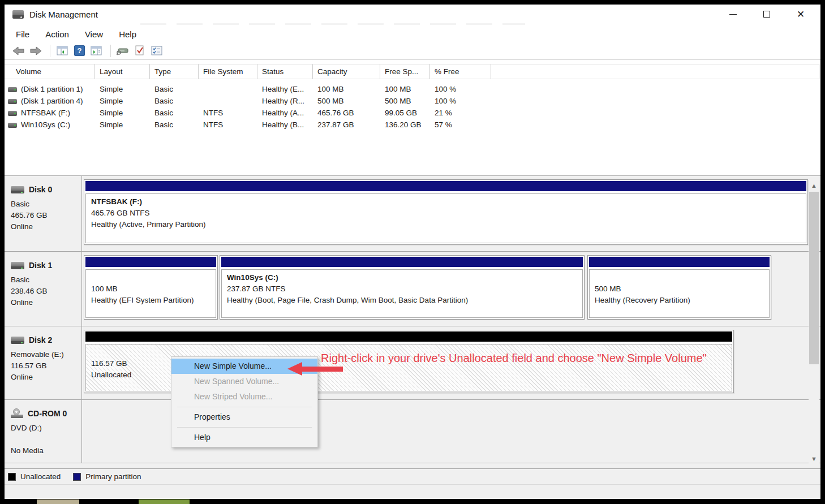  What do you see at coordinates (461, 89) in the screenshot?
I see `cell-pct_free: 100 %` at bounding box center [461, 89].